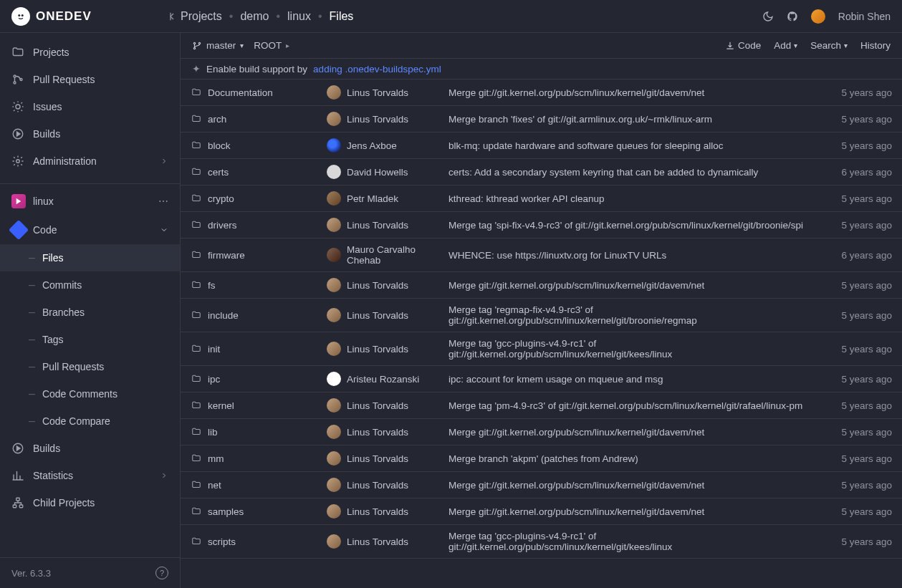 The image size is (902, 588). I want to click on author-link: Jens Axboe, so click(378, 145).